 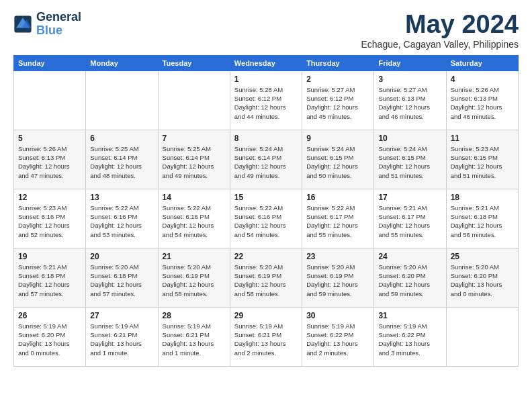 What do you see at coordinates (338, 316) in the screenshot?
I see `day-number: 30` at bounding box center [338, 316].